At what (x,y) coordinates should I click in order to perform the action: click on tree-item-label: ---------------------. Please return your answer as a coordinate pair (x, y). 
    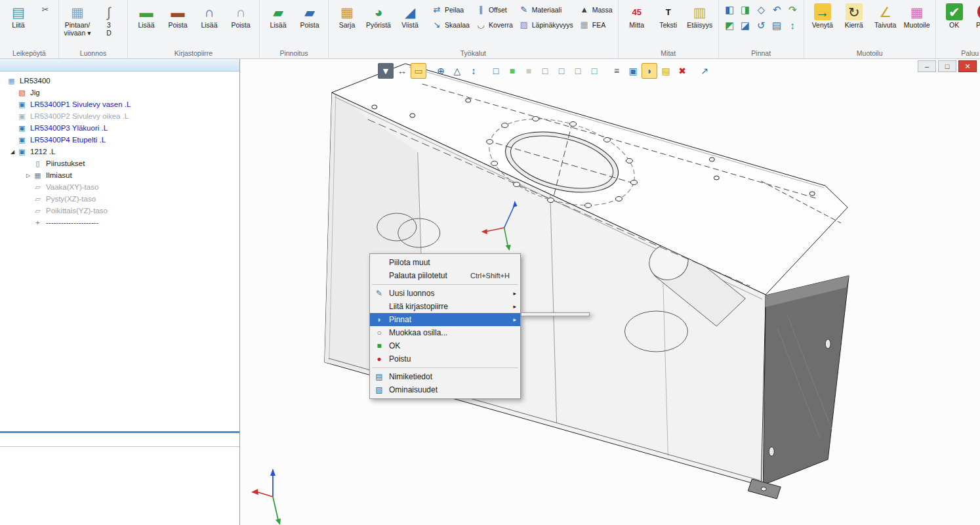
    Looking at the image, I should click on (72, 222).